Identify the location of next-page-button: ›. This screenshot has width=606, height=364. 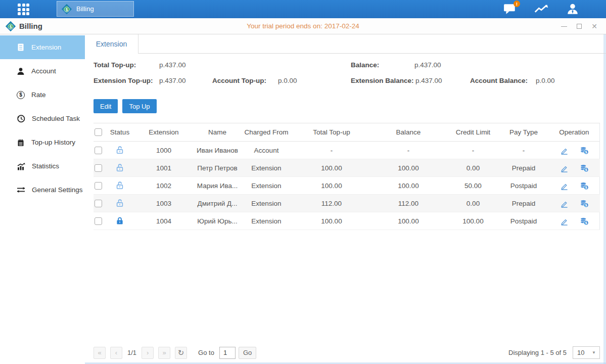
(148, 353).